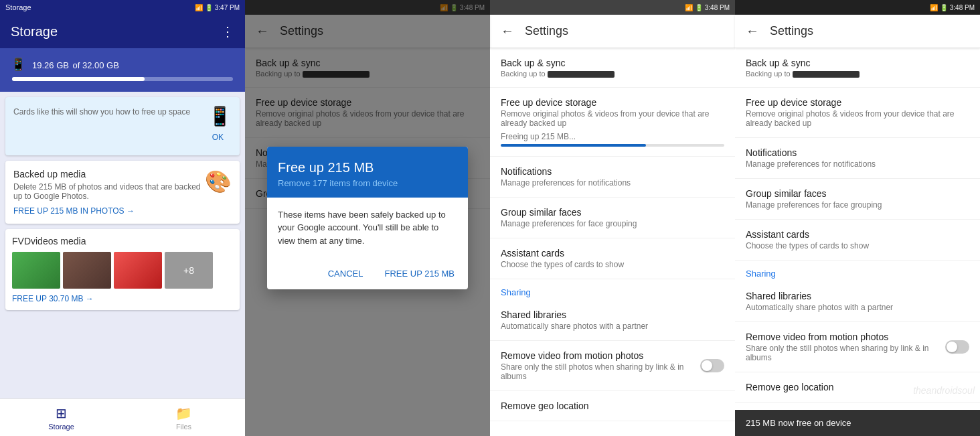 The height and width of the screenshot is (436, 980). What do you see at coordinates (34, 32) in the screenshot?
I see `storage-page-title: Storage` at bounding box center [34, 32].